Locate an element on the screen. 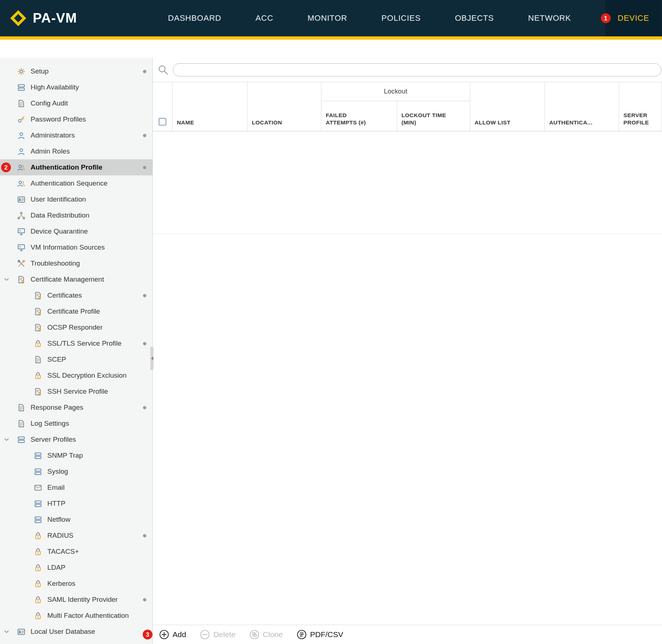 The height and width of the screenshot is (644, 662). export-document-icon is located at coordinates (302, 635).